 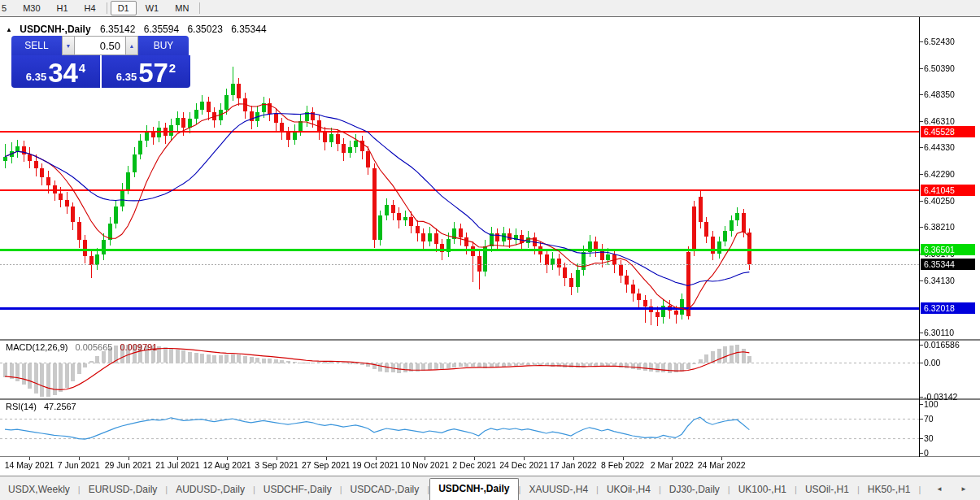 I want to click on price-axis-label: 6.48350, so click(x=939, y=94).